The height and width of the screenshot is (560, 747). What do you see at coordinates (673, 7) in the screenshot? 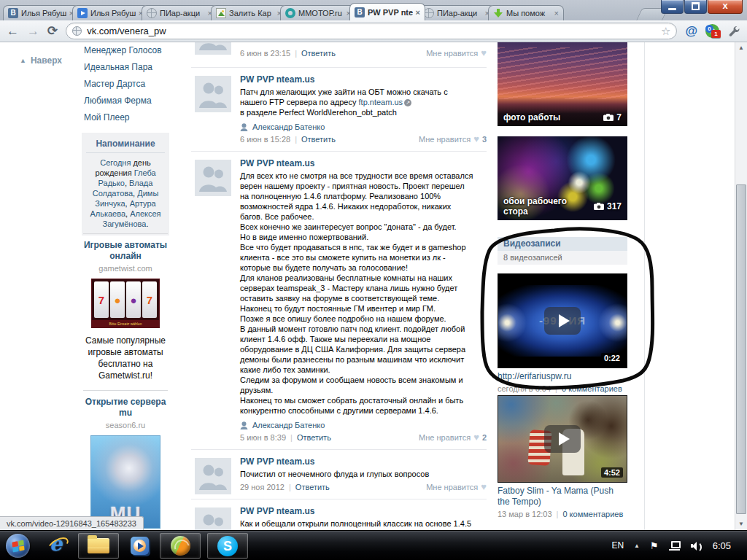
I see `minimize-button` at bounding box center [673, 7].